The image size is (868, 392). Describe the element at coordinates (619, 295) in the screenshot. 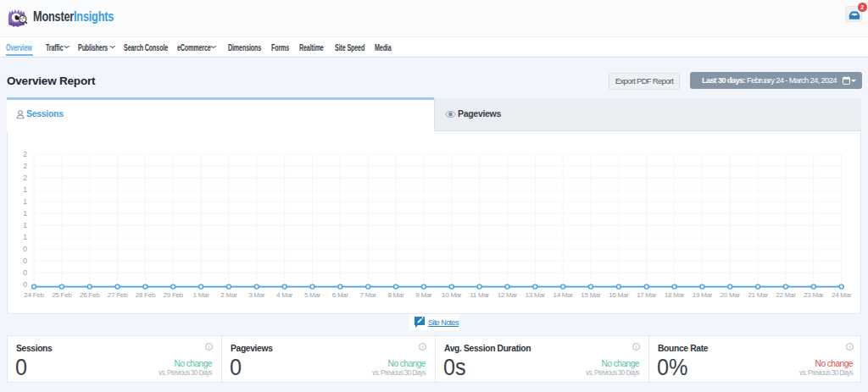

I see `svg-text: 16 Mar` at that location.